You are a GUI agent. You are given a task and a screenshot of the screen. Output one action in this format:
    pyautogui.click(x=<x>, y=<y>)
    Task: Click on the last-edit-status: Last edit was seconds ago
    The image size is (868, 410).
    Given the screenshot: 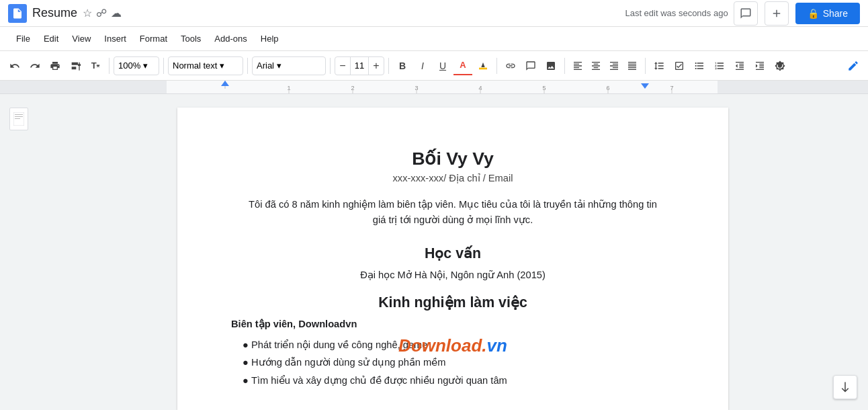 What is the action you would take?
    pyautogui.click(x=676, y=13)
    